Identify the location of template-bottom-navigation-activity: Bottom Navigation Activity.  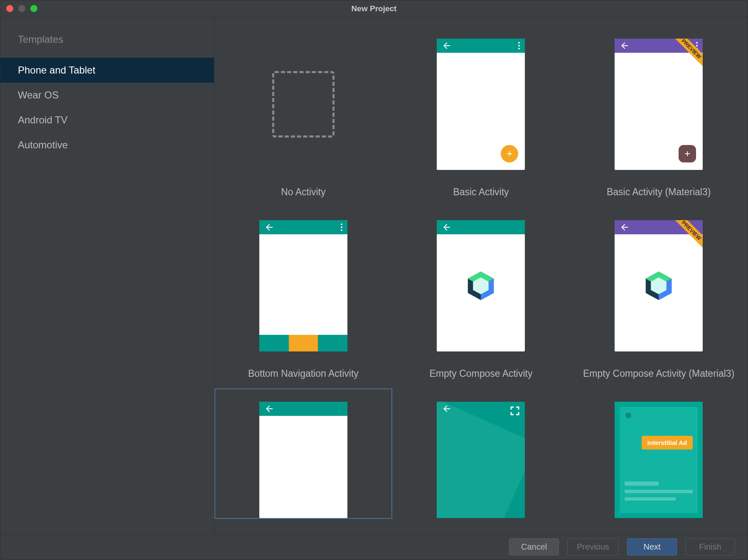
(303, 297).